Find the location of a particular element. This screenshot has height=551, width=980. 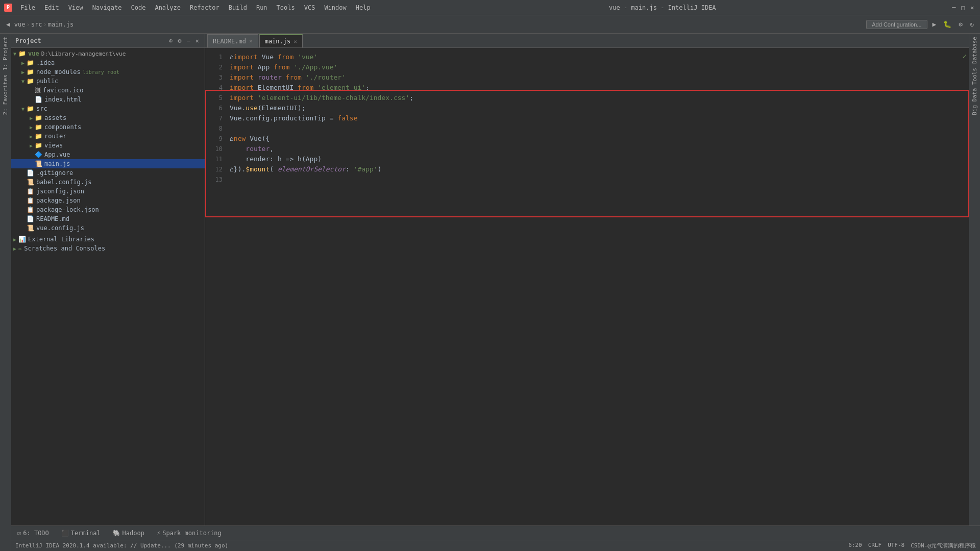

tree-assets: ▶ 📁 assets is located at coordinates (108, 118).